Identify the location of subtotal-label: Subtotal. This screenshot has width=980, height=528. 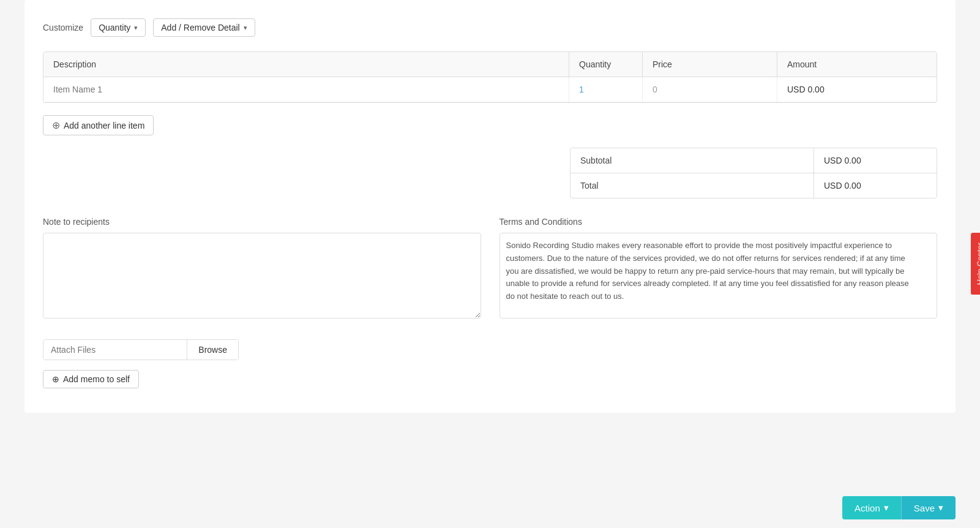
(692, 160).